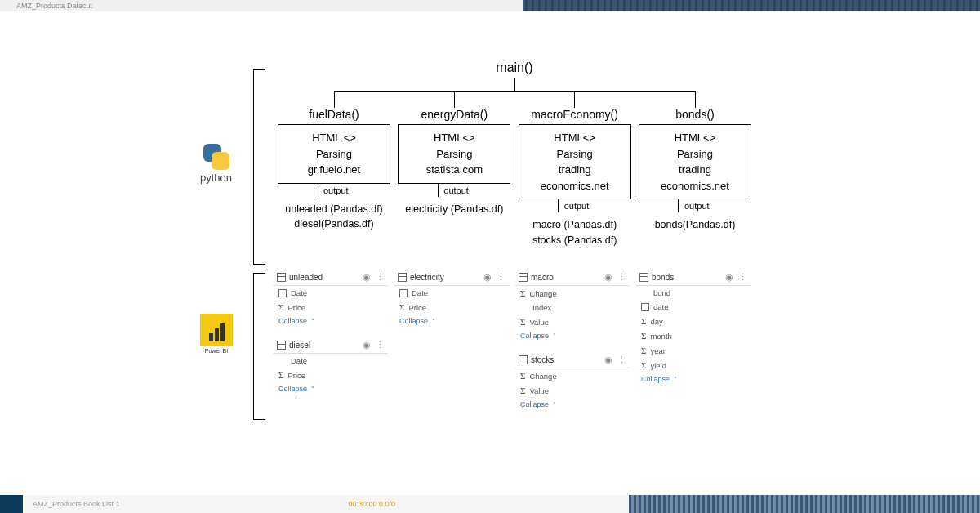  Describe the element at coordinates (454, 114) in the screenshot. I see `fn-name: energyData()` at that location.